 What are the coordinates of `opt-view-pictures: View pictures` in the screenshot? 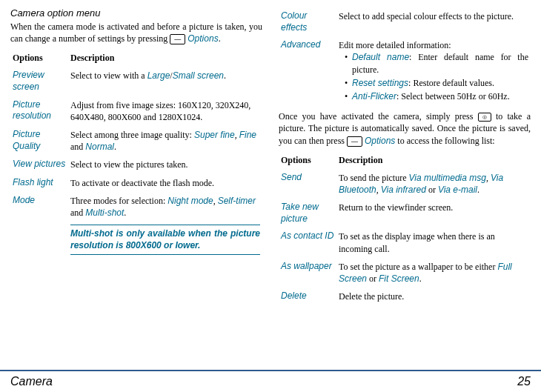 It's located at (39, 165).